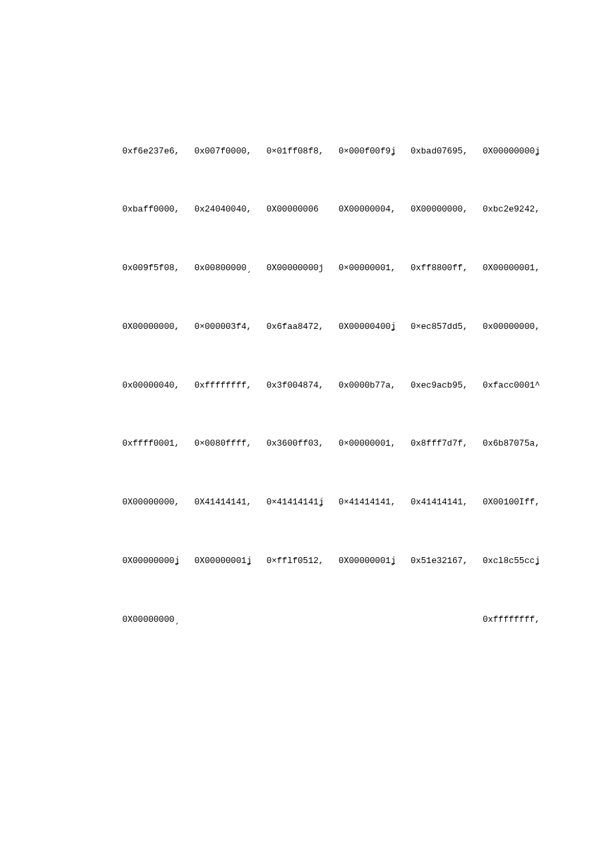 This screenshot has height=868, width=614. Describe the element at coordinates (374, 502) in the screenshot. I see `hex-cell: 0×41414141,` at that location.